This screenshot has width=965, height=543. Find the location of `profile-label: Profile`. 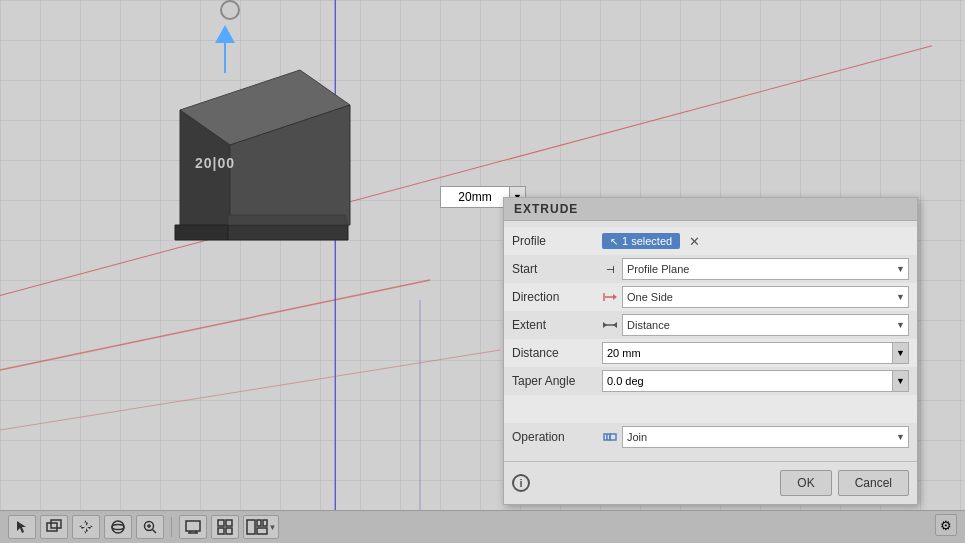

profile-label: Profile is located at coordinates (557, 241).